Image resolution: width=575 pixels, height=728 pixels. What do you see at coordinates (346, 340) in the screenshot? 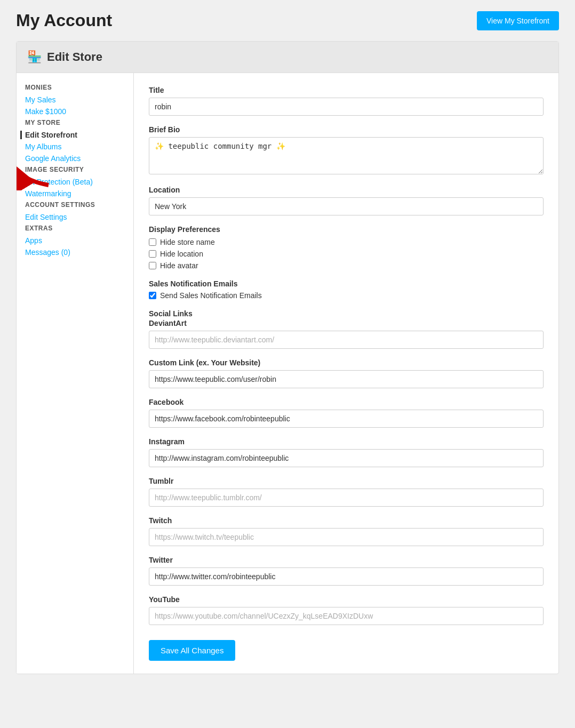
I see `deviantart-input` at bounding box center [346, 340].